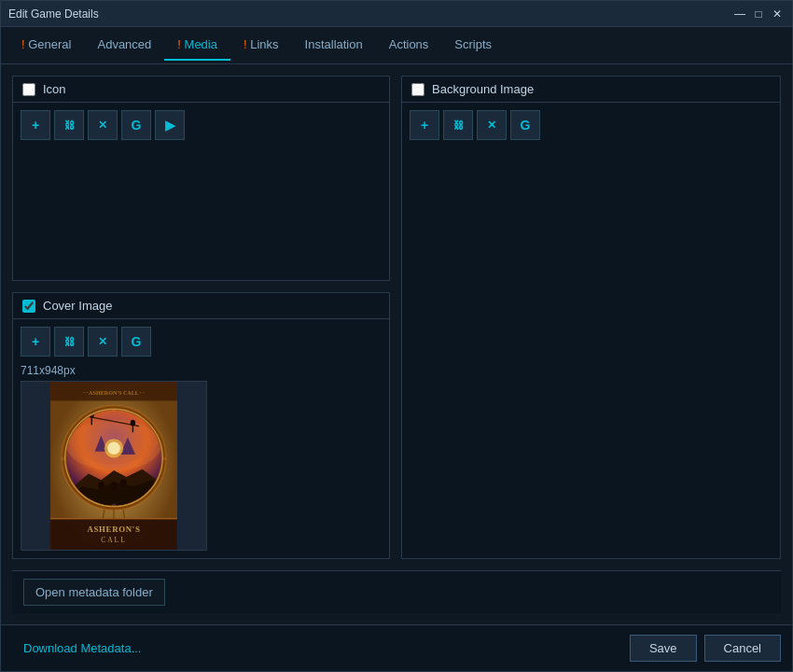 This screenshot has height=672, width=793. Describe the element at coordinates (170, 125) in the screenshot. I see `icon-play-button: ▶` at that location.